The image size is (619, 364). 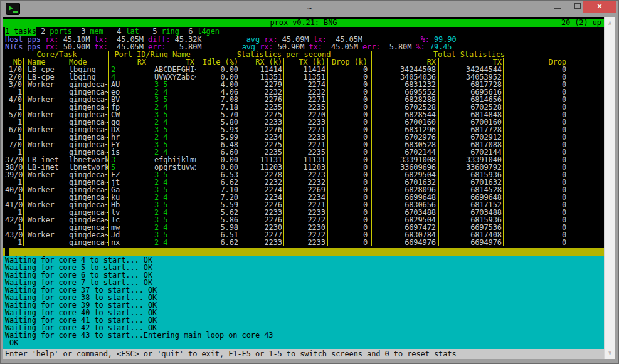 I want to click on cell-rx_total: 34054036, so click(x=405, y=77).